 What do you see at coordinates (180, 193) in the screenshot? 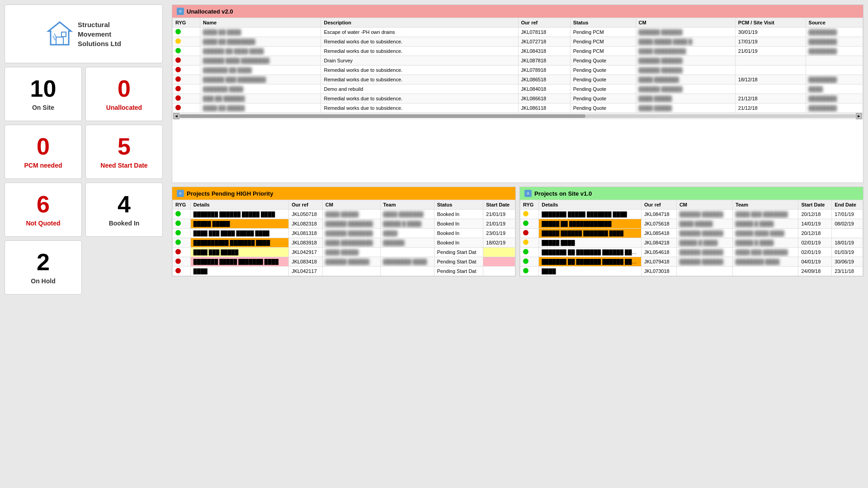
I see `pending-high-icon: ≡` at bounding box center [180, 193].